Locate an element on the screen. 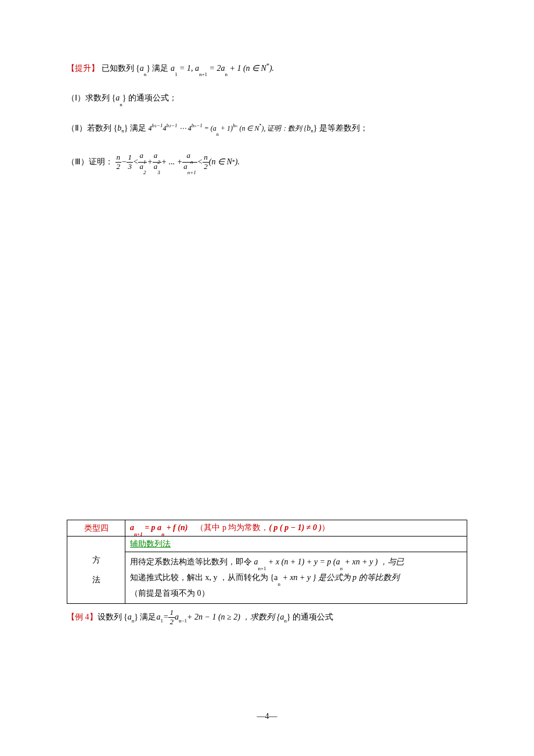 This screenshot has width=534, height=756. p3-label: （Ⅲ）证明： is located at coordinates (90, 162).